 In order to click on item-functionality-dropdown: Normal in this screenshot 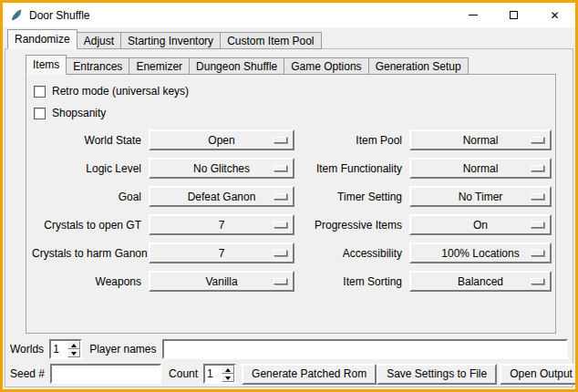, I will do `click(480, 168)`.